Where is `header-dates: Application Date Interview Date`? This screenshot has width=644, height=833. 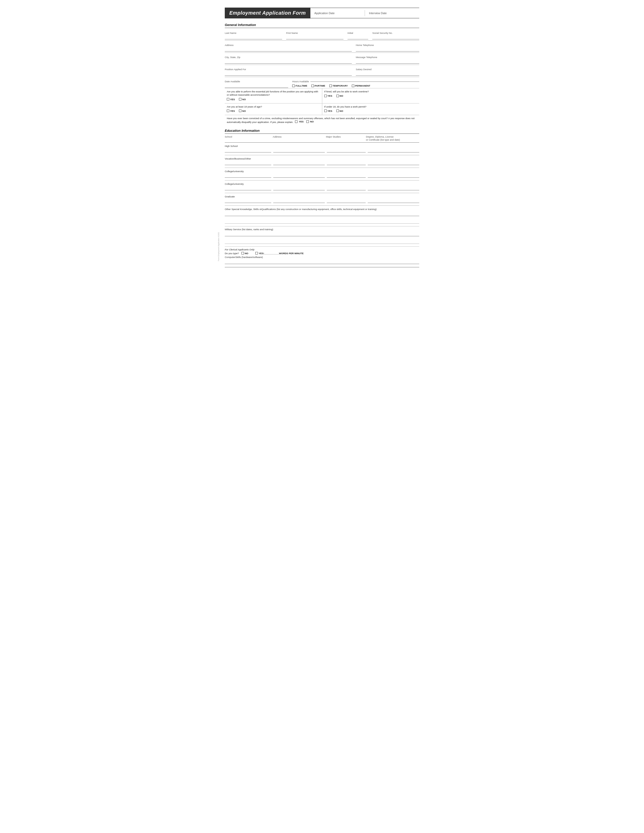
header-dates: Application Date Interview Date is located at coordinates (365, 13).